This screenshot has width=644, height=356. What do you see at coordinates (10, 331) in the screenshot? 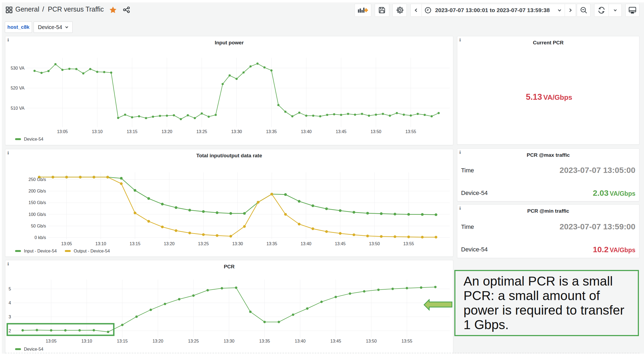
I see `svg-text: 2` at bounding box center [10, 331].